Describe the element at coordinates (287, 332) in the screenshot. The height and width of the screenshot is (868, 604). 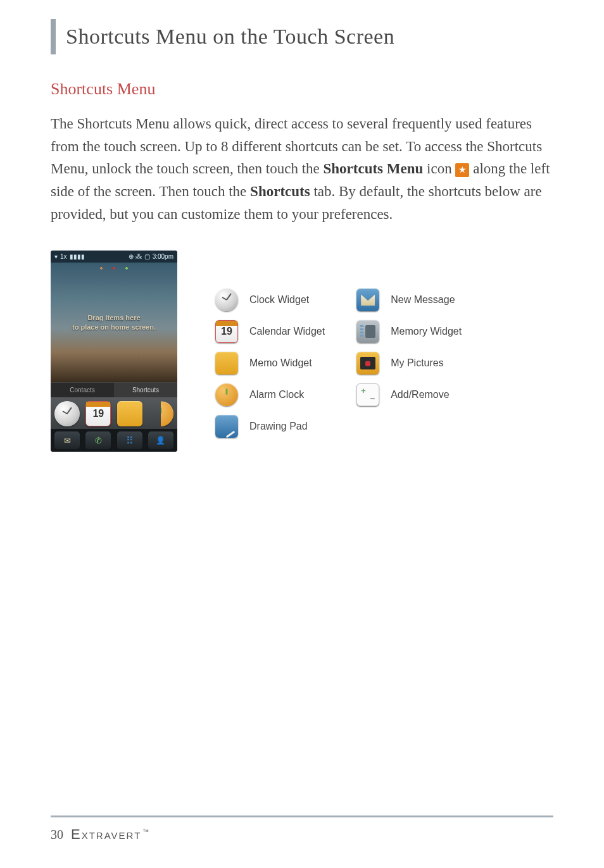
I see `legend-label: Calendar Widget` at that location.